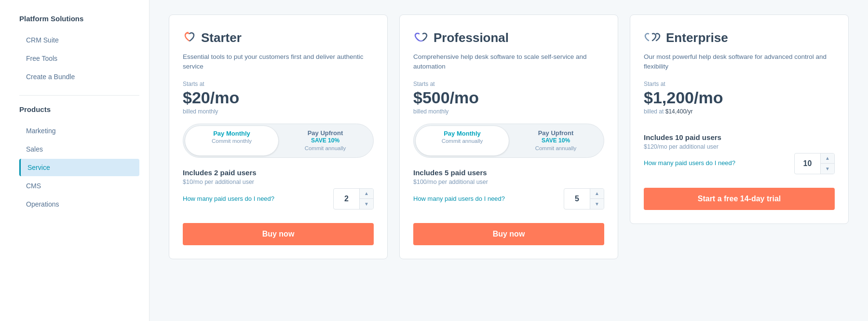 Image resolution: width=868 pixels, height=321 pixels. I want to click on includes-users-label-professional: Includes 5 paid users, so click(509, 173).